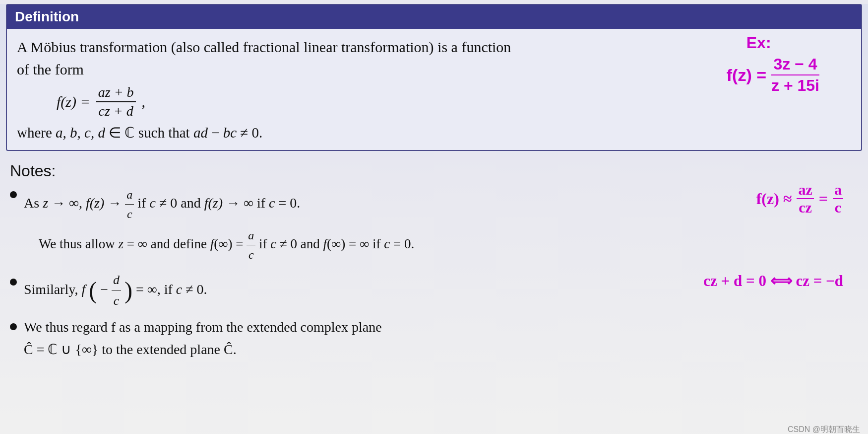 The height and width of the screenshot is (434, 868). I want to click on ex-label: Ex:, so click(784, 43).